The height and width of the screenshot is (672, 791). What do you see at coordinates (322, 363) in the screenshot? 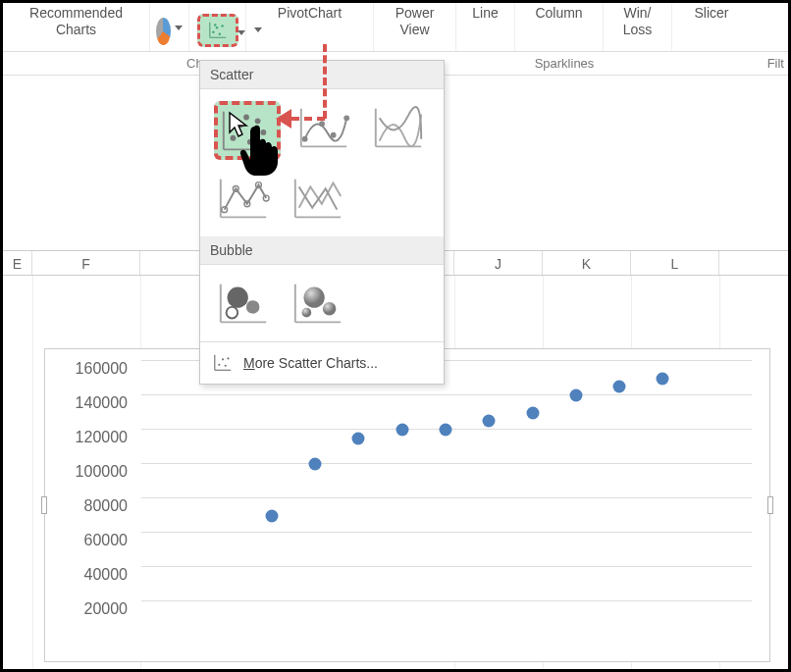
I see `more-scatter-charts-button: More Scatter Charts...` at bounding box center [322, 363].